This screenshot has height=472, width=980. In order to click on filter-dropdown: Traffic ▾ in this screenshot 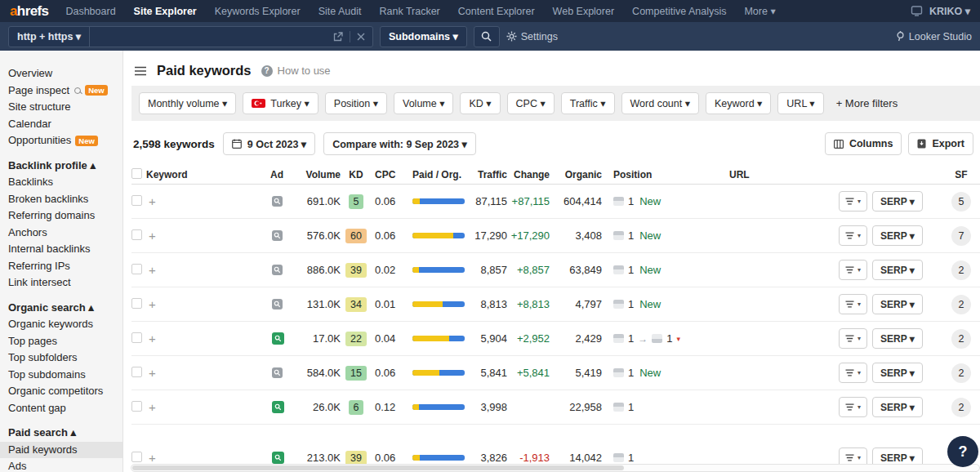, I will do `click(588, 103)`.